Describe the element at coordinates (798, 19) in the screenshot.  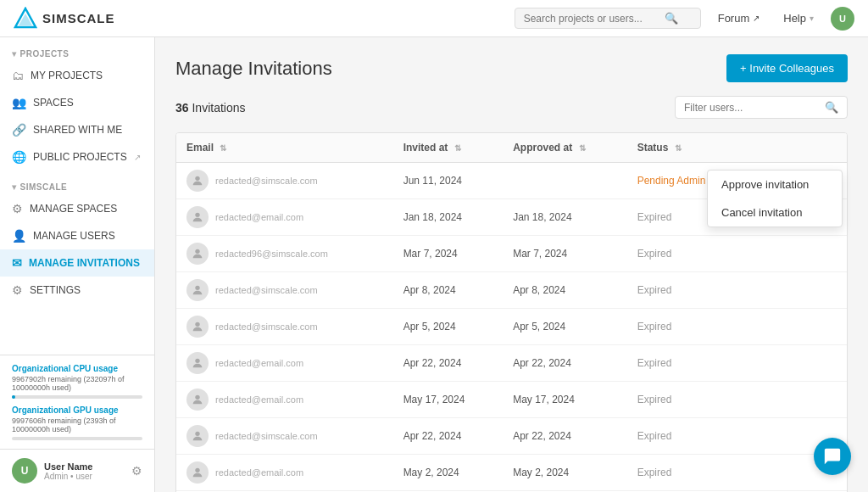
I see `help-menu: Help ▾` at that location.